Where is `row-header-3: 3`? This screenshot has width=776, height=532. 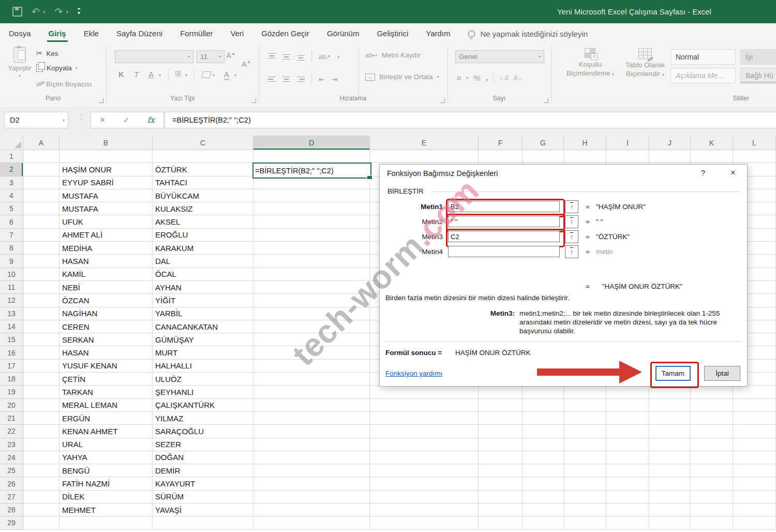 row-header-3: 3 is located at coordinates (11, 183).